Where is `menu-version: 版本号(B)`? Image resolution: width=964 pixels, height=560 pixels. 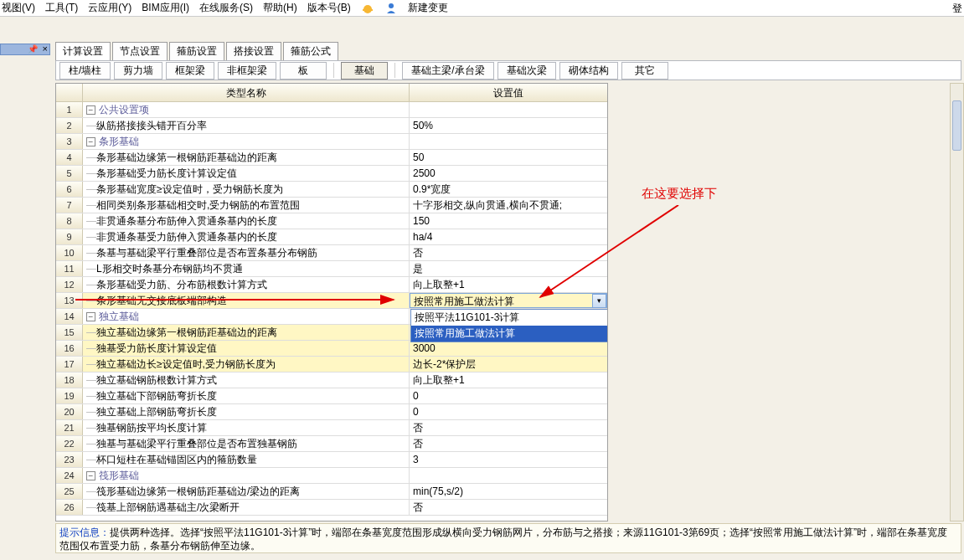
menu-version: 版本号(B) is located at coordinates (329, 8).